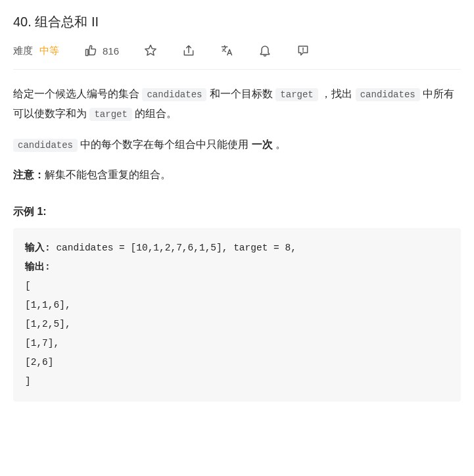  I want to click on notification-button, so click(265, 51).